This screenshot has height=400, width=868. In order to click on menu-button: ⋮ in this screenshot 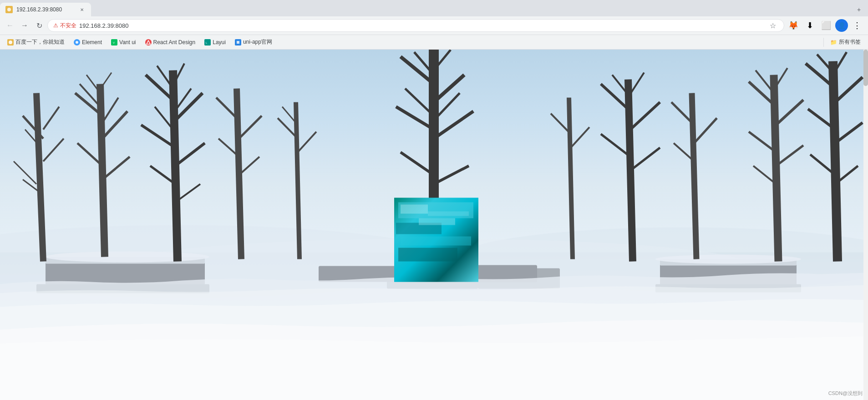, I will do `click(857, 25)`.